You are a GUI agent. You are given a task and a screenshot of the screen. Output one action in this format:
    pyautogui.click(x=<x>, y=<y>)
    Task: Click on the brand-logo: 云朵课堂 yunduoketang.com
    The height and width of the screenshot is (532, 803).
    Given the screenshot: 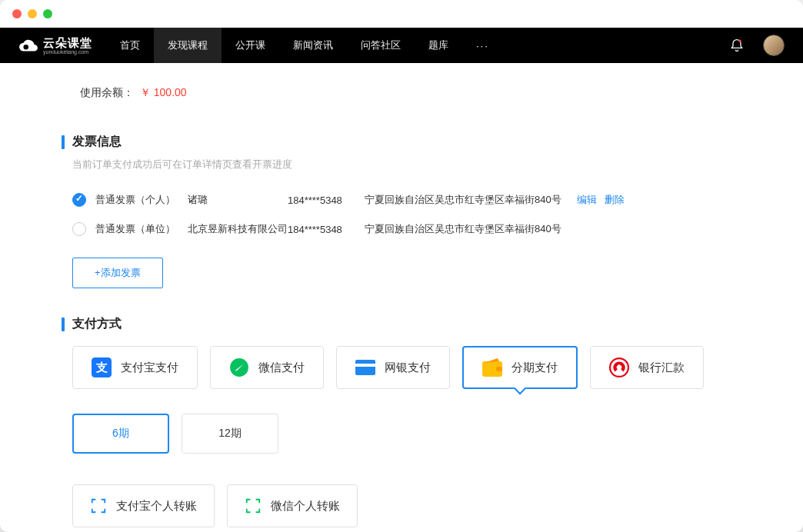 What is the action you would take?
    pyautogui.click(x=55, y=45)
    